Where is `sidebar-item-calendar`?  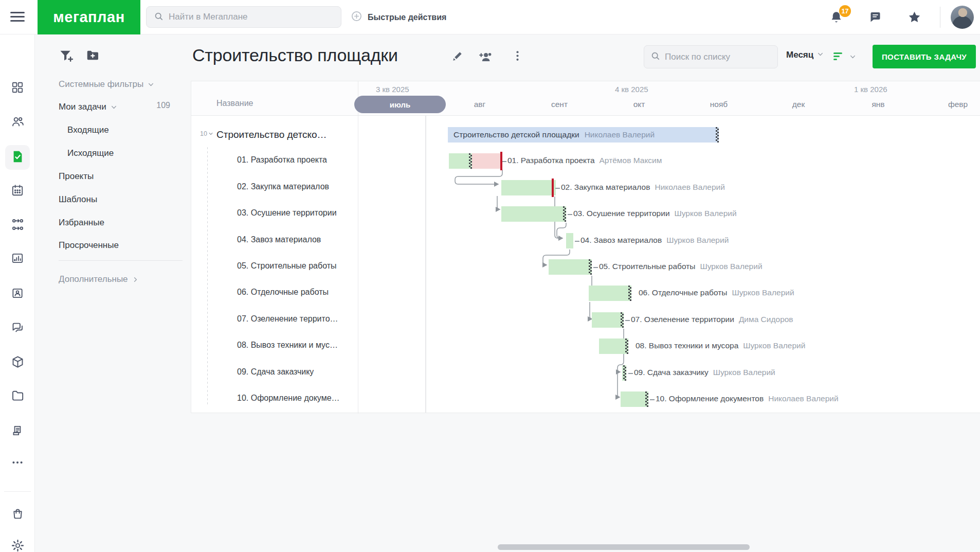
sidebar-item-calendar is located at coordinates (17, 191).